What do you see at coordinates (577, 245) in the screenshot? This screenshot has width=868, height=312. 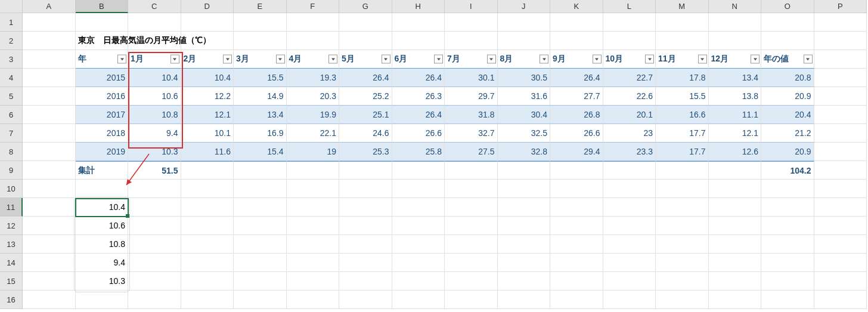 I see `cell-K13` at bounding box center [577, 245].